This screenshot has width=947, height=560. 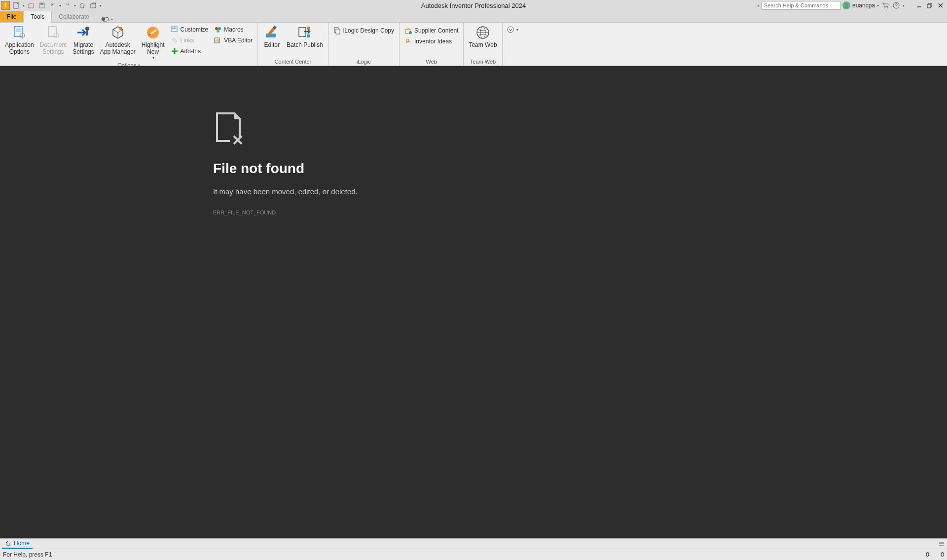 I want to click on status-bar: For Help, press F1 0 0, so click(x=474, y=555).